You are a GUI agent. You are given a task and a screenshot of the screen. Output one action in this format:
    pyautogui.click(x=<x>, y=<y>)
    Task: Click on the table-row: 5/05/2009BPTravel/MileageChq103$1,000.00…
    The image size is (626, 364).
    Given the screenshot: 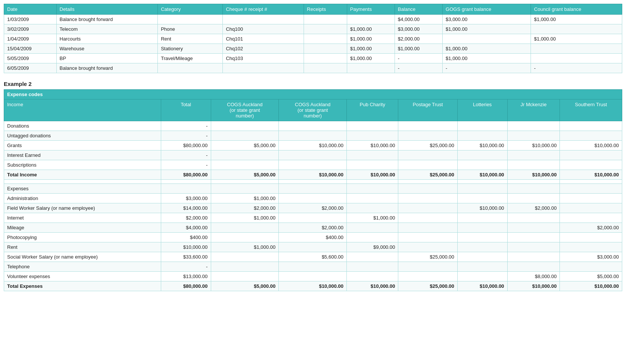 What is the action you would take?
    pyautogui.click(x=313, y=59)
    